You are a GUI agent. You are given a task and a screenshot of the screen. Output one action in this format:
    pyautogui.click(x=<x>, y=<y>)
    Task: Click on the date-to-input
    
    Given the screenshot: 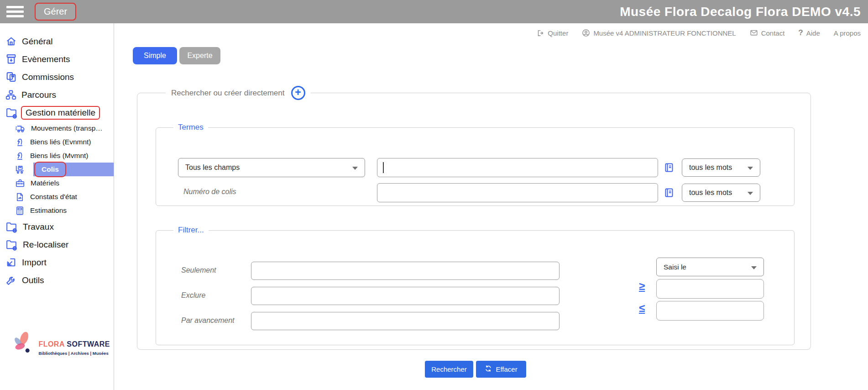 What is the action you would take?
    pyautogui.click(x=710, y=311)
    